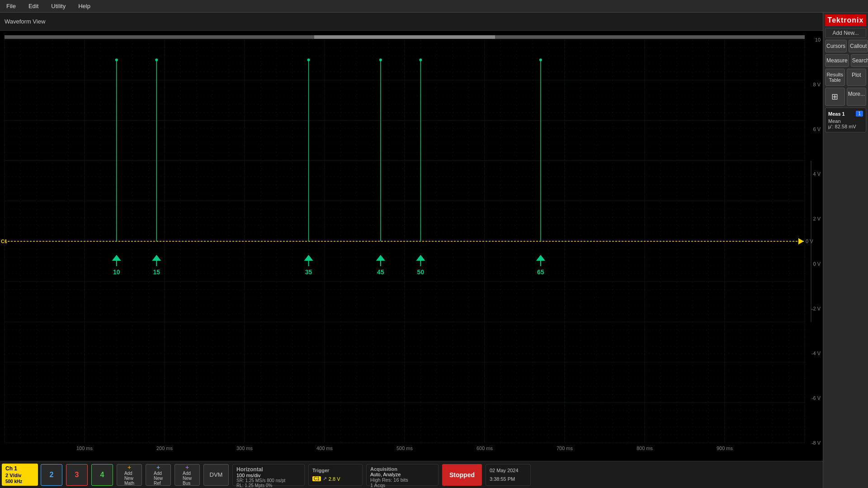 Image resolution: width=868 pixels, height=488 pixels. What do you see at coordinates (859, 114) in the screenshot?
I see `meas1-badge: 1` at bounding box center [859, 114].